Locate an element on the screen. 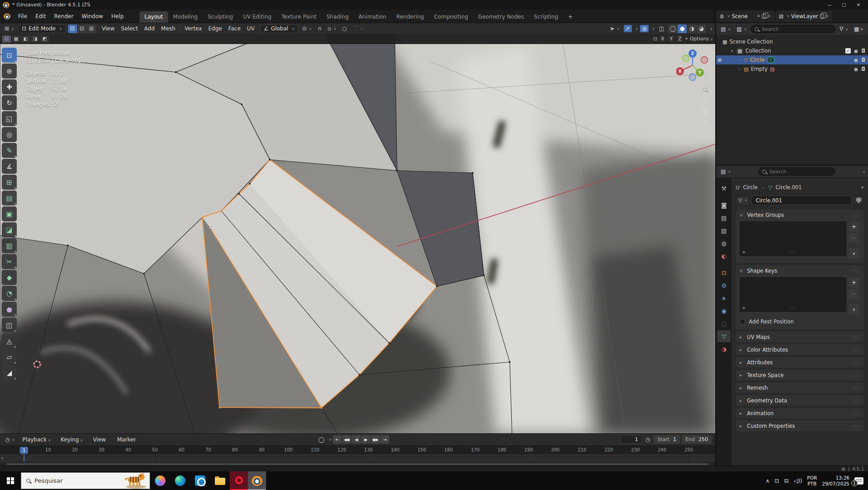 The image size is (868, 490). zoom-view-icon is located at coordinates (705, 90).